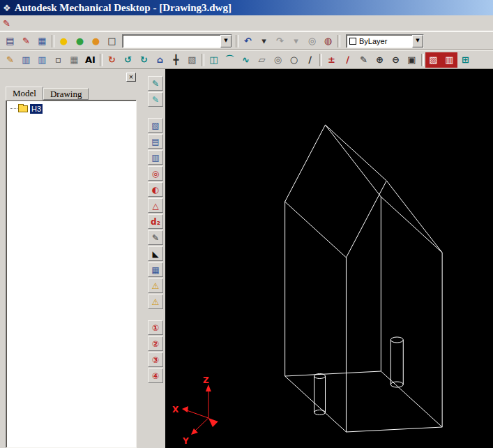 The height and width of the screenshot is (448, 493). Describe the element at coordinates (10, 41) in the screenshot. I see `save-icon: ▤` at that location.